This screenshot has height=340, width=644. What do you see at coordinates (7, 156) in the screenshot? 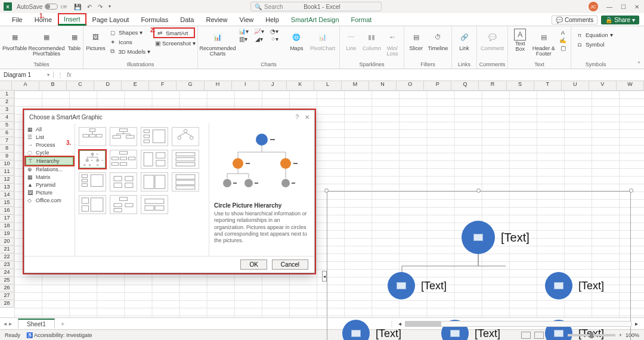
I see `row-header: 9` at bounding box center [7, 156].